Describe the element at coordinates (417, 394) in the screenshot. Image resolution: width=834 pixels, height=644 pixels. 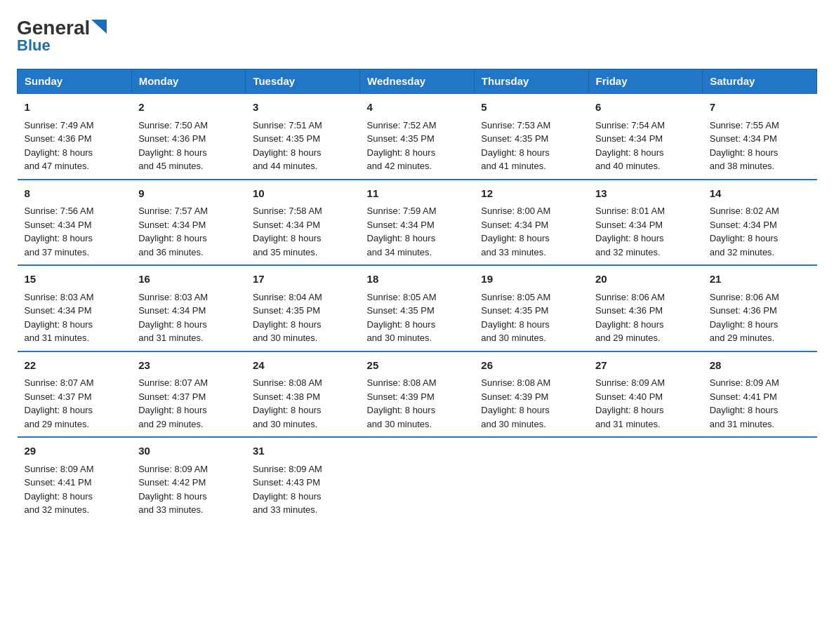
I see `week-row-4: 22Sunrise: 8:07 AMSunset: 4:37 PMDayligh…` at that location.